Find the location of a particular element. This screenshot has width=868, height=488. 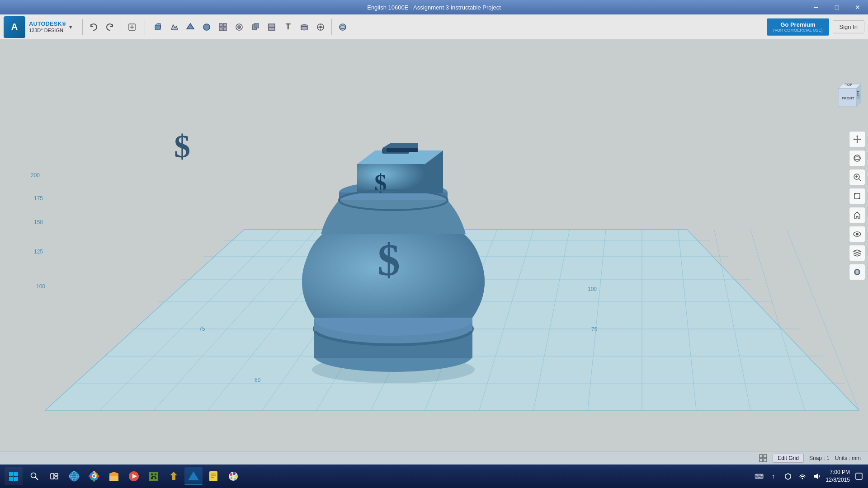

minimize-button: ─ is located at coordinates (816, 7).